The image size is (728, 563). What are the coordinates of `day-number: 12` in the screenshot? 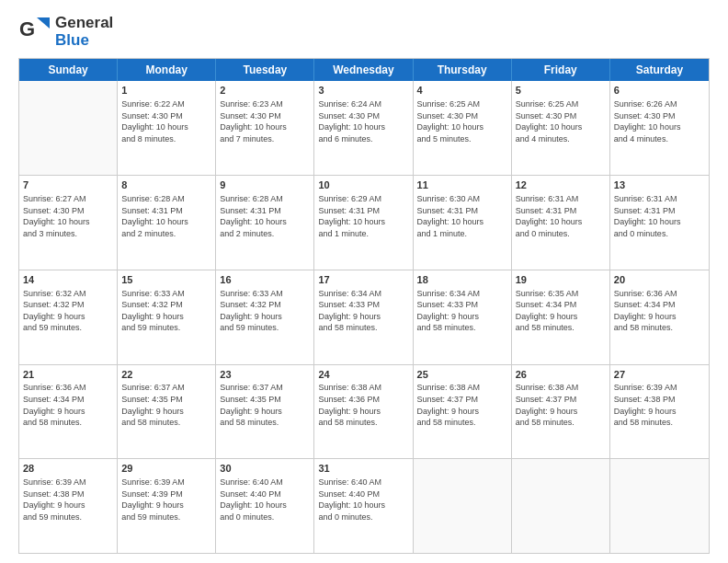 It's located at (561, 186).